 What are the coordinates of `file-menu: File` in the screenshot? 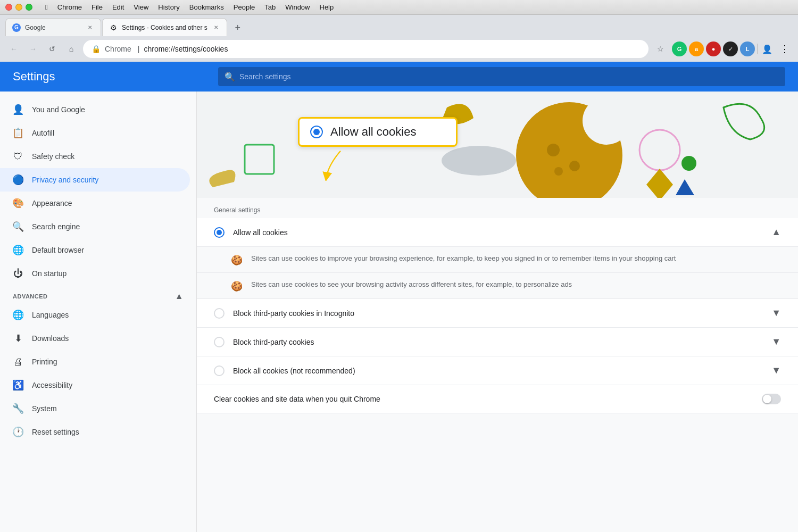 It's located at (97, 7).